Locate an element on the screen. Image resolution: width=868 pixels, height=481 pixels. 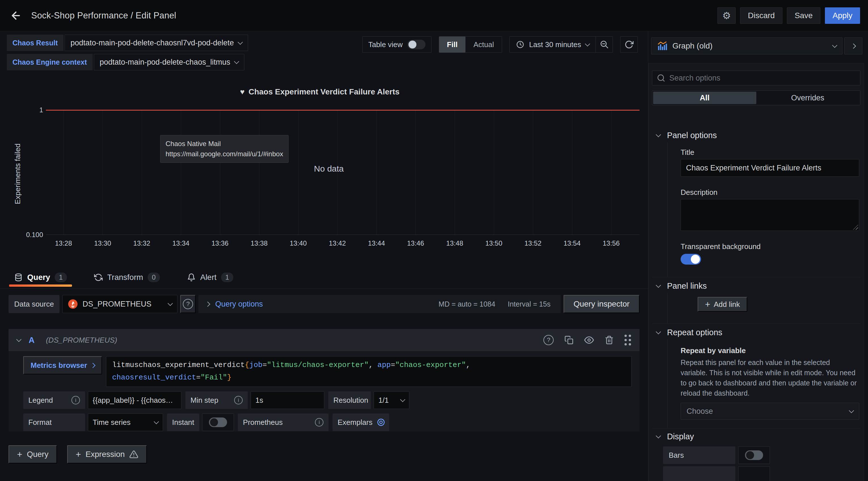
x-tick-label: 13:34 is located at coordinates (181, 243).